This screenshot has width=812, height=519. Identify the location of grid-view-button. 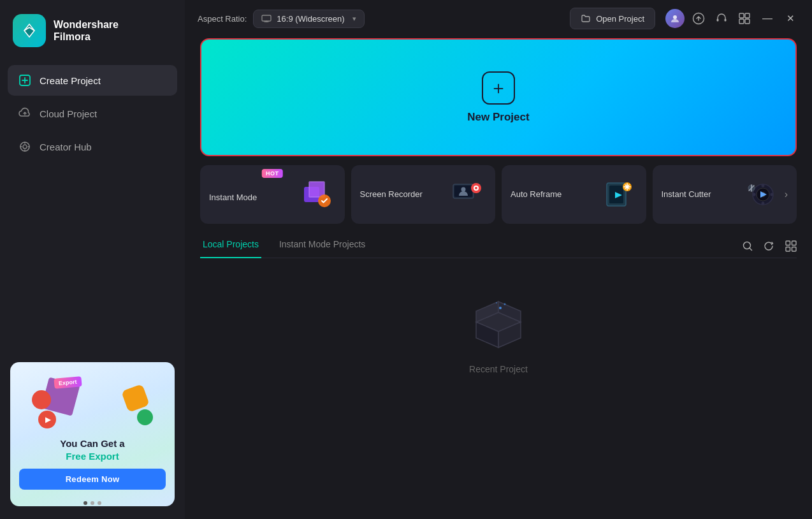
(791, 246).